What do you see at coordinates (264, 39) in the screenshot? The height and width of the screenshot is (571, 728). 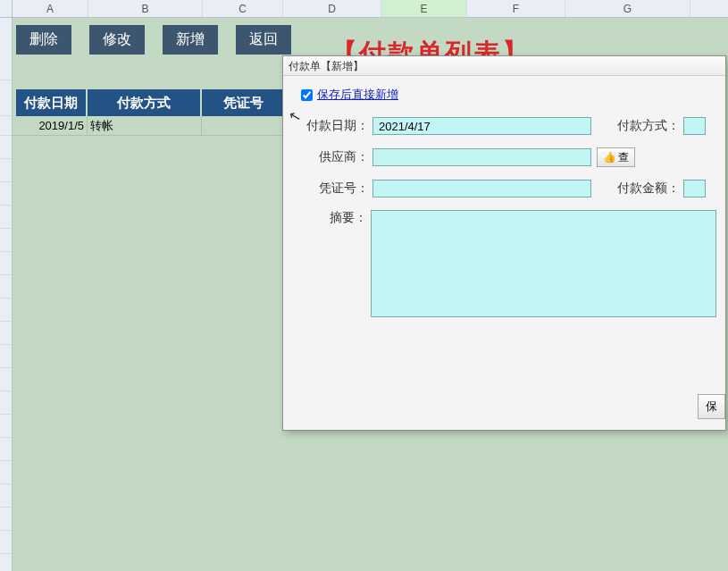 I see `back-button: 返回` at bounding box center [264, 39].